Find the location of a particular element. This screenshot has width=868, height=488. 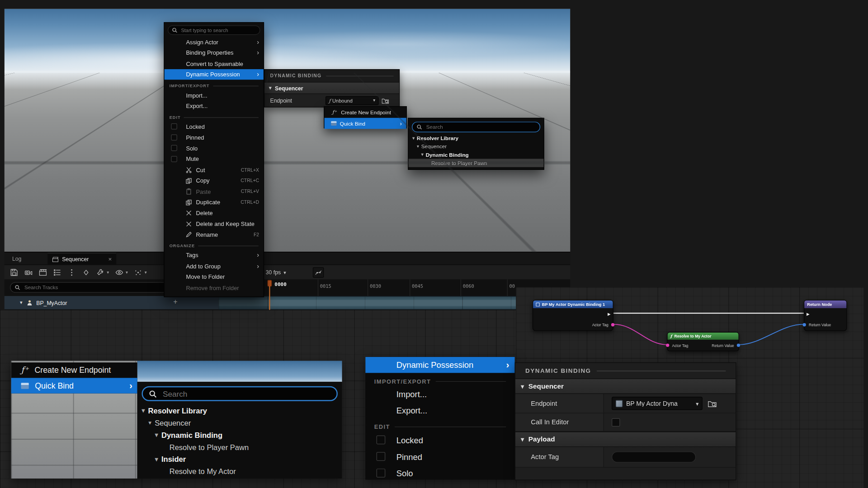

actor-tag-out-pin is located at coordinates (613, 324).